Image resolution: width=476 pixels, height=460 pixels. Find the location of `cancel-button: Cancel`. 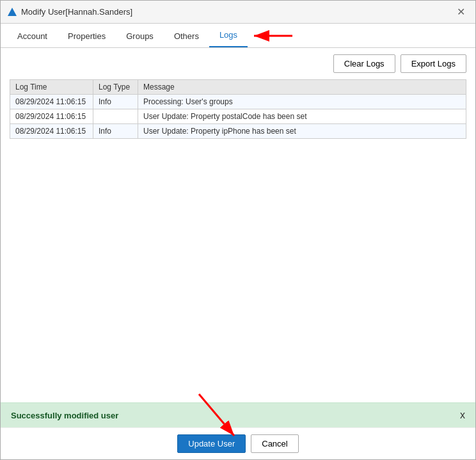

cancel-button: Cancel is located at coordinates (274, 444).